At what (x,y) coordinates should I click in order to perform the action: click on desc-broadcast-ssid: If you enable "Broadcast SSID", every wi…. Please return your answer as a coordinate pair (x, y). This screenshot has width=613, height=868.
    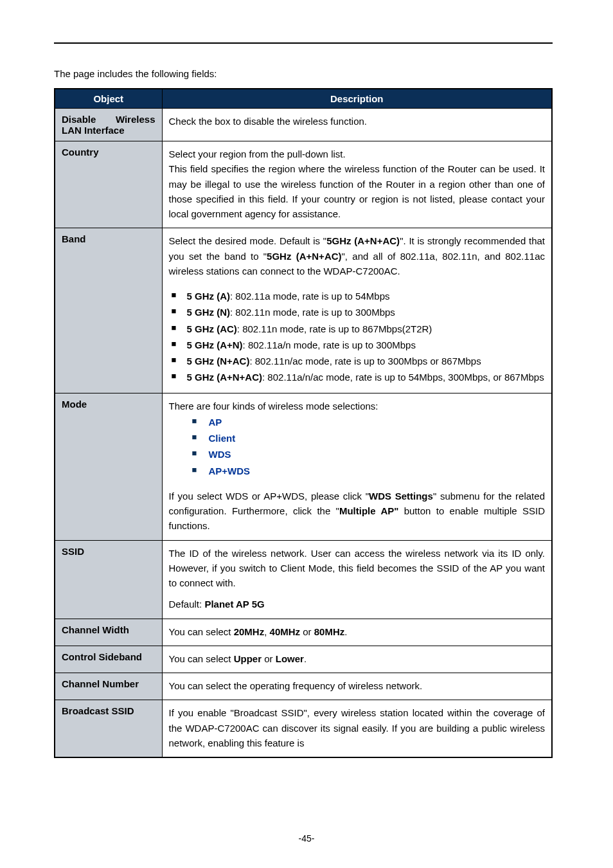
    Looking at the image, I should click on (357, 729).